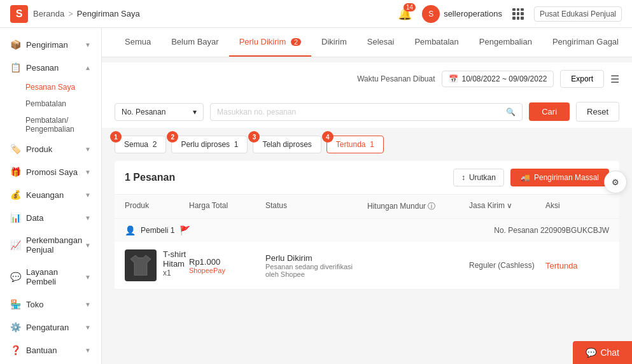  I want to click on export-button: Export, so click(582, 79).